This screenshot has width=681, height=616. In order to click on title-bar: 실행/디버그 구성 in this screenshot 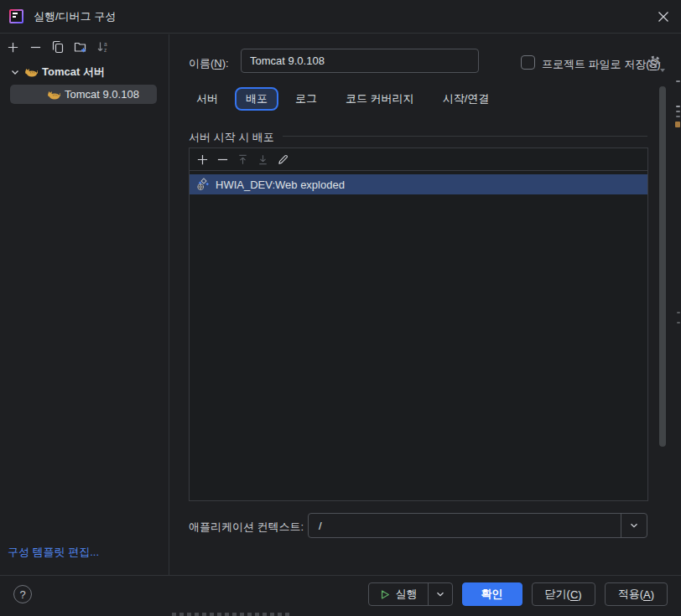, I will do `click(340, 17)`.